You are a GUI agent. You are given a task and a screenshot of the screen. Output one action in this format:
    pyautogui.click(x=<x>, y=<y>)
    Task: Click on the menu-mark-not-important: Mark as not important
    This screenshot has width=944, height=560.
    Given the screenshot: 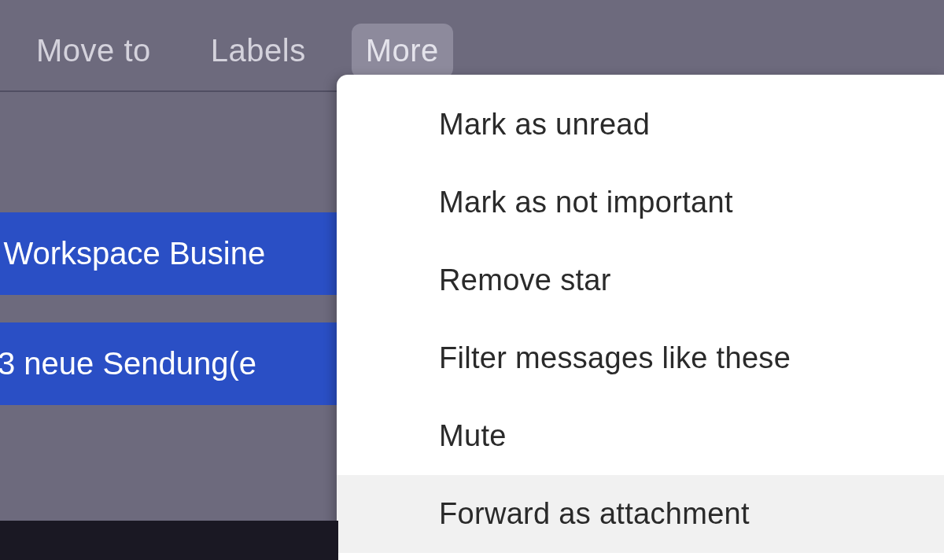 What is the action you would take?
    pyautogui.click(x=640, y=203)
    